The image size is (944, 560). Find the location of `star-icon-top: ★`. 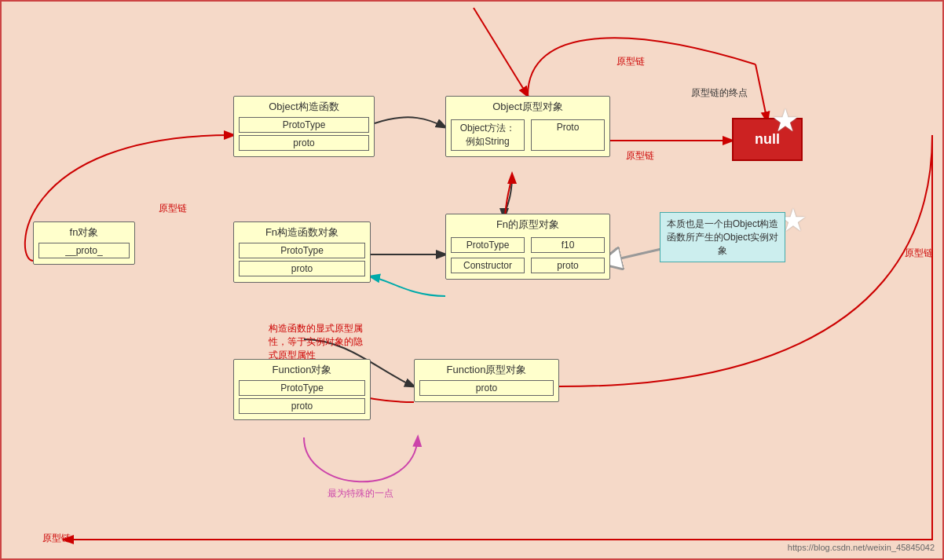

star-icon-top: ★ is located at coordinates (785, 120).